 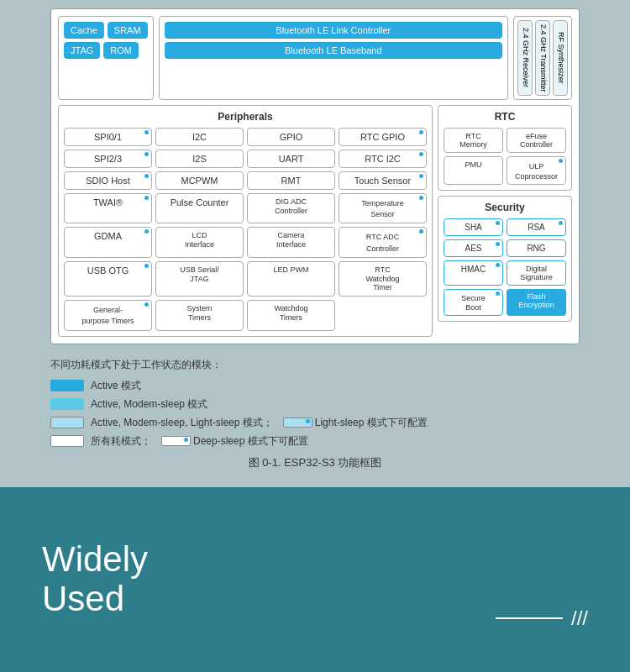 I want to click on rtc-adc-btn: RTC ADCController, so click(x=383, y=242).